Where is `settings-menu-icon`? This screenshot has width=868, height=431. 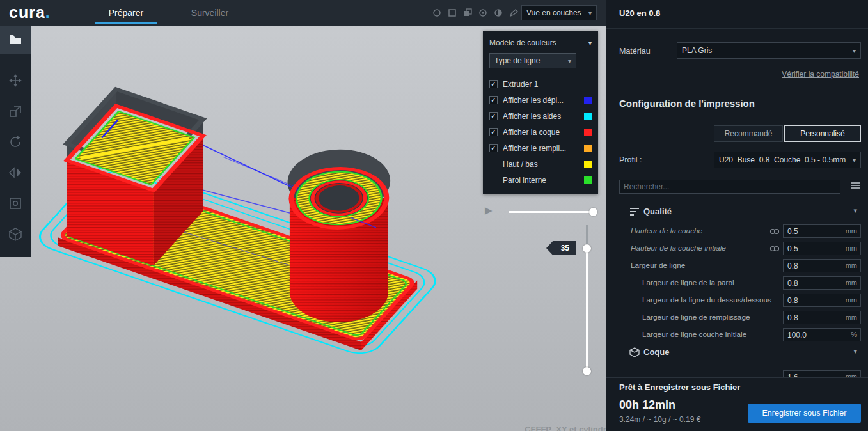 settings-menu-icon is located at coordinates (855, 186).